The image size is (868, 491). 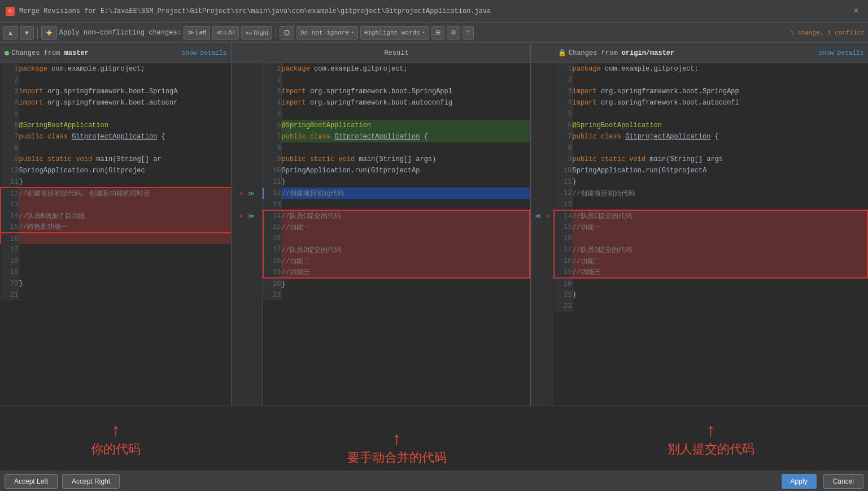 I want to click on line-number: 15, so click(x=563, y=227).